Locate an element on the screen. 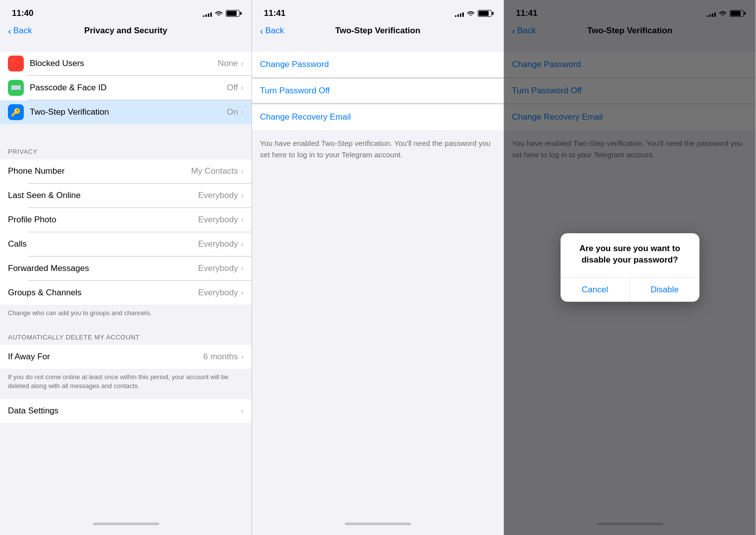 This screenshot has width=756, height=535. privacy-list: Phone Number My Contacts › Last Seen & O… is located at coordinates (126, 232).